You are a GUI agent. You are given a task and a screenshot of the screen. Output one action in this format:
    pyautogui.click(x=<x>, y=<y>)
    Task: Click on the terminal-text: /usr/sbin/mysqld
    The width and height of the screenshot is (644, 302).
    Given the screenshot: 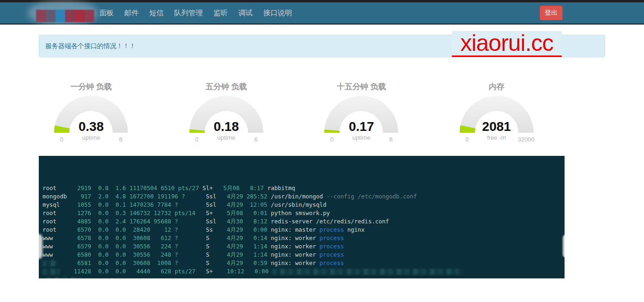 What is the action you would take?
    pyautogui.click(x=297, y=204)
    